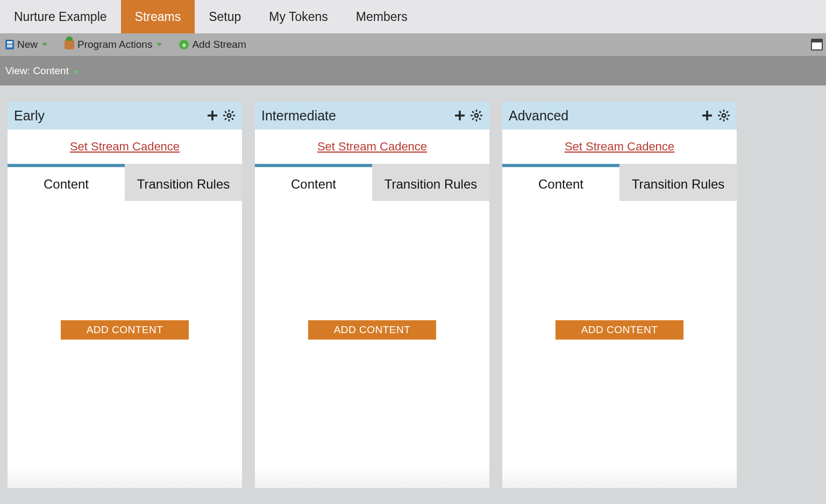  What do you see at coordinates (60, 17) in the screenshot?
I see `tab-nurture-example: Nurture Example` at bounding box center [60, 17].